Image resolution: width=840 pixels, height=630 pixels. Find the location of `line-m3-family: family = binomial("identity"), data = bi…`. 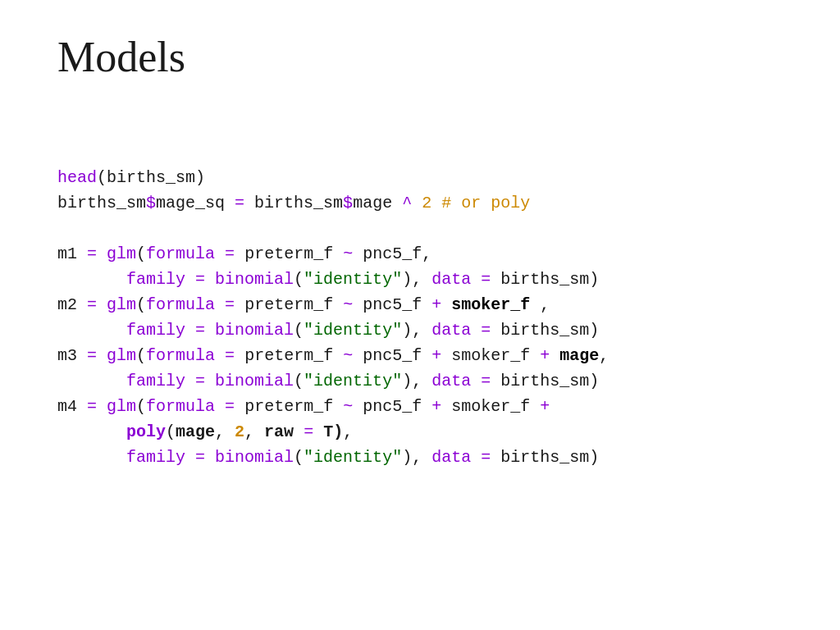

line-m3-family: family = binomial("identity"), data = bi… is located at coordinates (328, 381).